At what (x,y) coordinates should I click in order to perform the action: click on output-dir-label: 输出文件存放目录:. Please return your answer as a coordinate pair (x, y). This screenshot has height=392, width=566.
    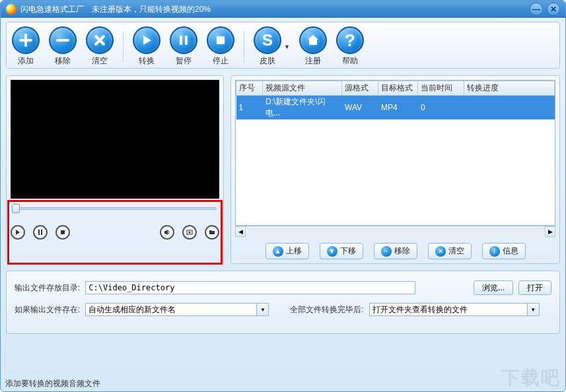
    Looking at the image, I should click on (48, 288).